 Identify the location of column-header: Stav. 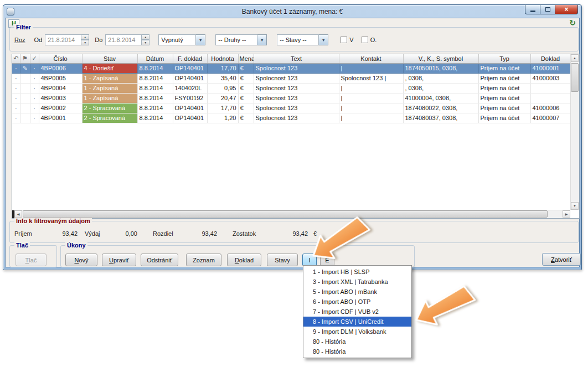
(110, 59).